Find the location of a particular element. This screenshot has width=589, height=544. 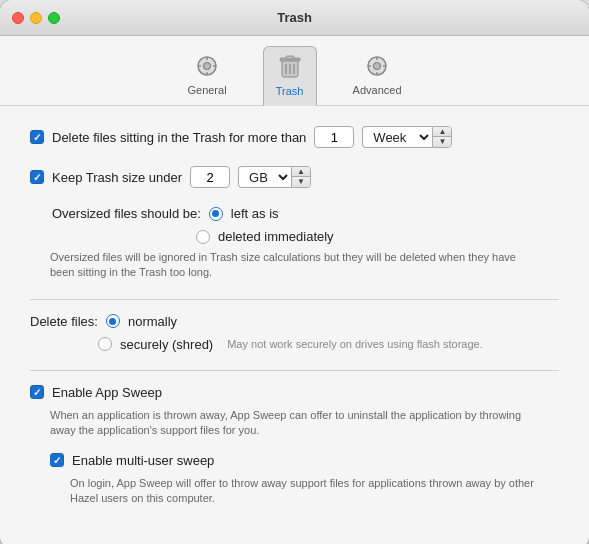

week-stepper: ▲ ▼ is located at coordinates (442, 137).